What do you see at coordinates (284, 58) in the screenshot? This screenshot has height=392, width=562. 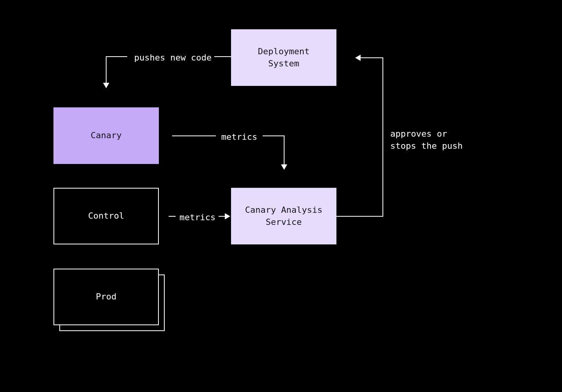 I see `node-deployment-system: Deployment System` at bounding box center [284, 58].